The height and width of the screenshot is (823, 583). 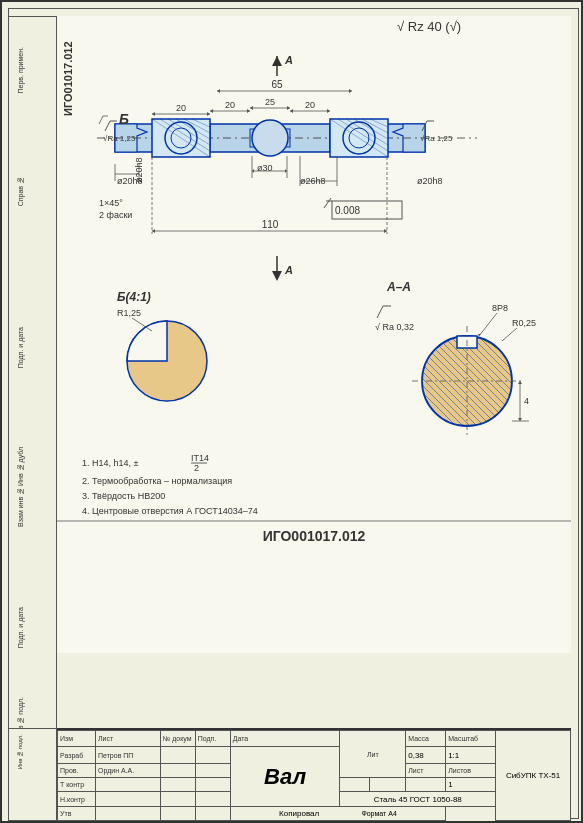 What do you see at coordinates (288, 60) in the screenshot?
I see `section-a-top: А` at bounding box center [288, 60].